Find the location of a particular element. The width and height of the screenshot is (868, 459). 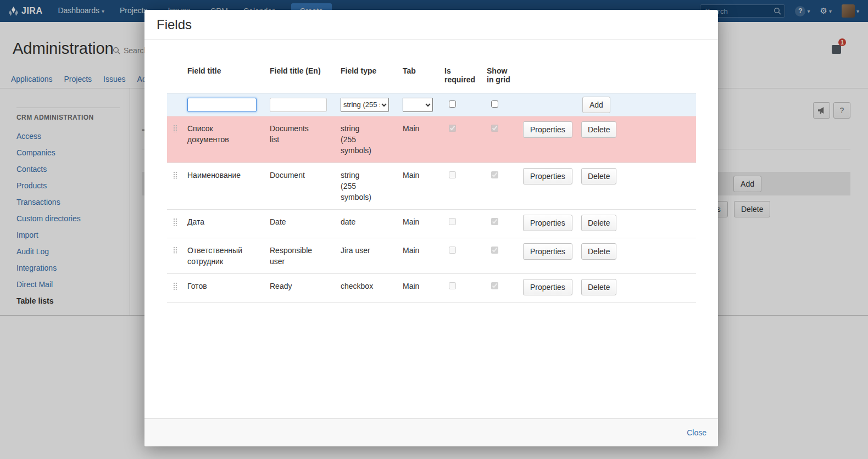

field-title: Наименование is located at coordinates (214, 175).